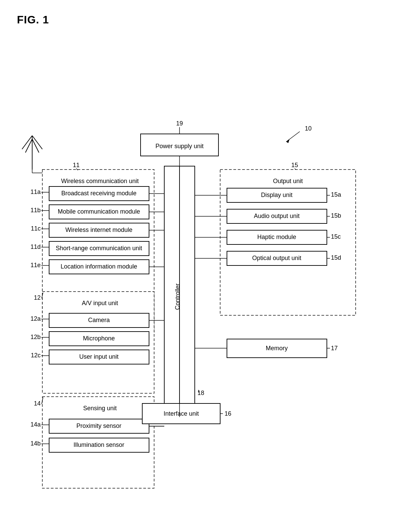 The height and width of the screenshot is (515, 420). Describe the element at coordinates (36, 355) in the screenshot. I see `ref-12c: 12c` at that location.